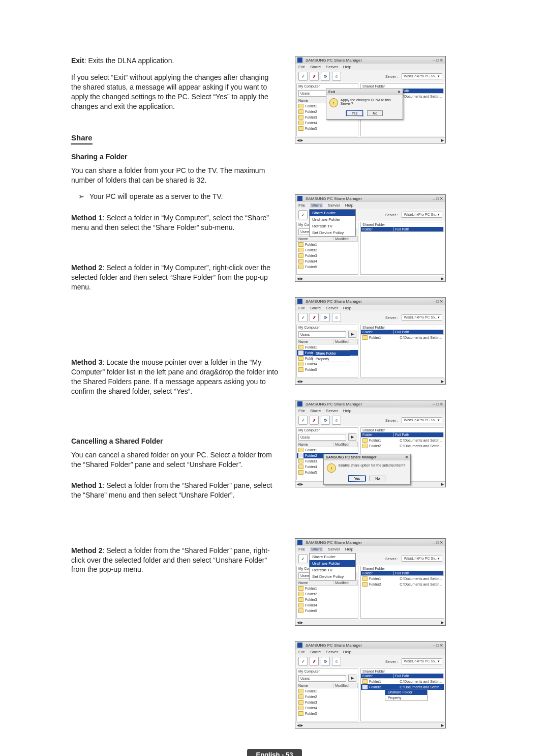  I want to click on page-footer: English - 53, so click(274, 752).